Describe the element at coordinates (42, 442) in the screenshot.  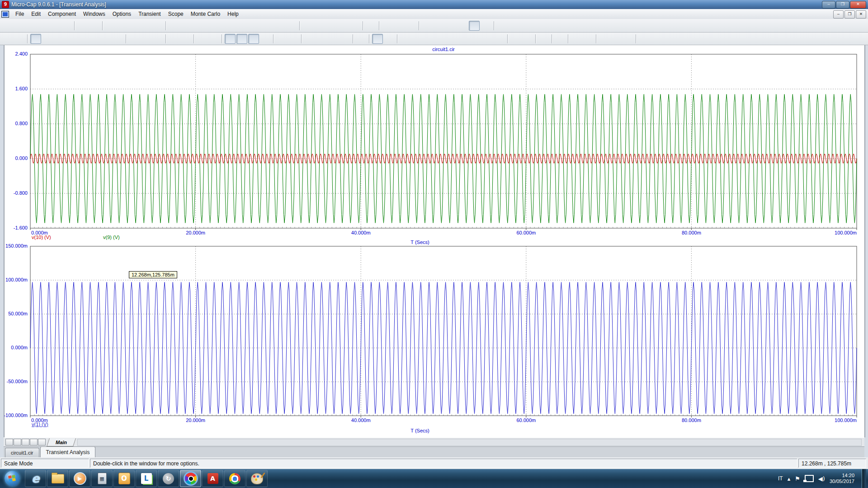
I see `last-page-button` at that location.